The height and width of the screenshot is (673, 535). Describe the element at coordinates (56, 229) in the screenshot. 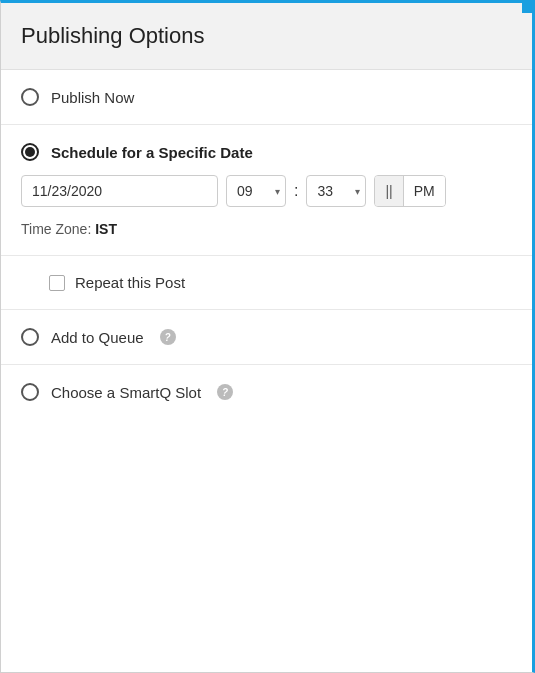

I see `timezone-prefix: Time Zone:` at that location.